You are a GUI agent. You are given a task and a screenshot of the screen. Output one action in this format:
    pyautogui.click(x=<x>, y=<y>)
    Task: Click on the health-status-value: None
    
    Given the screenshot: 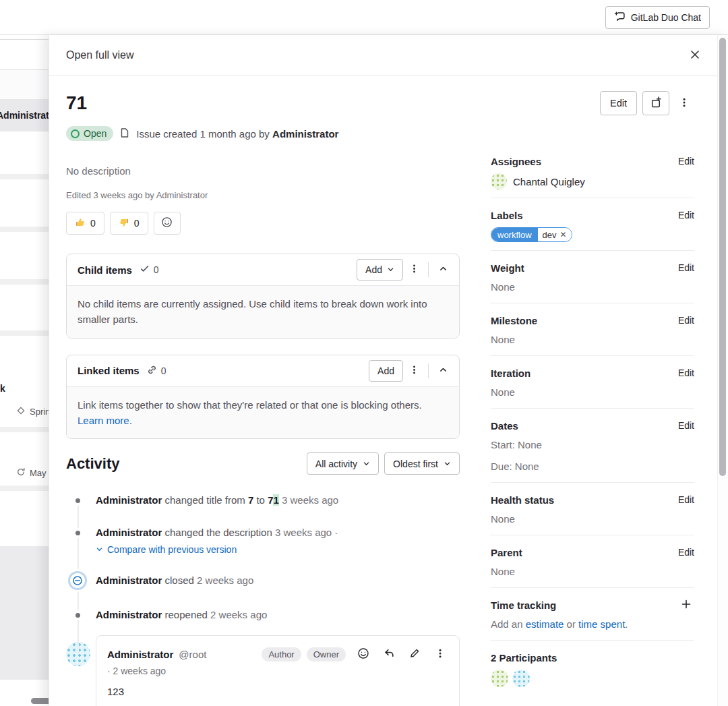 What is the action you would take?
    pyautogui.click(x=593, y=519)
    